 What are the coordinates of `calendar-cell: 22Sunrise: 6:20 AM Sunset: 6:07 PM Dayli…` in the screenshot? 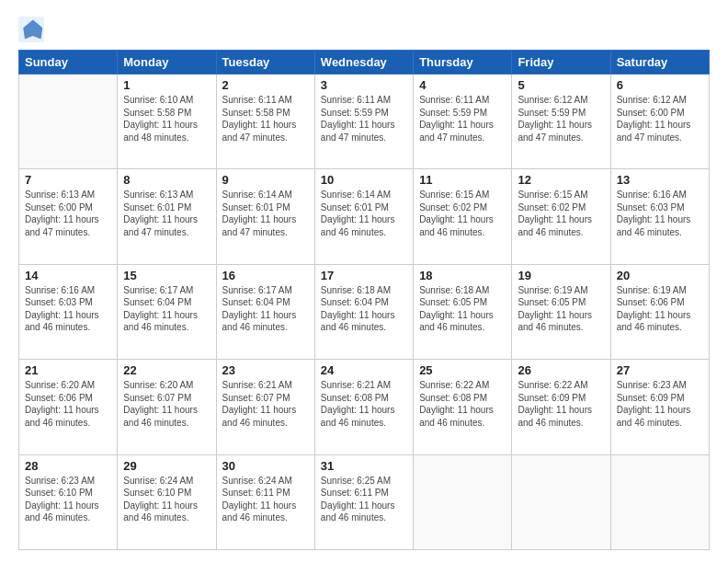 It's located at (167, 407).